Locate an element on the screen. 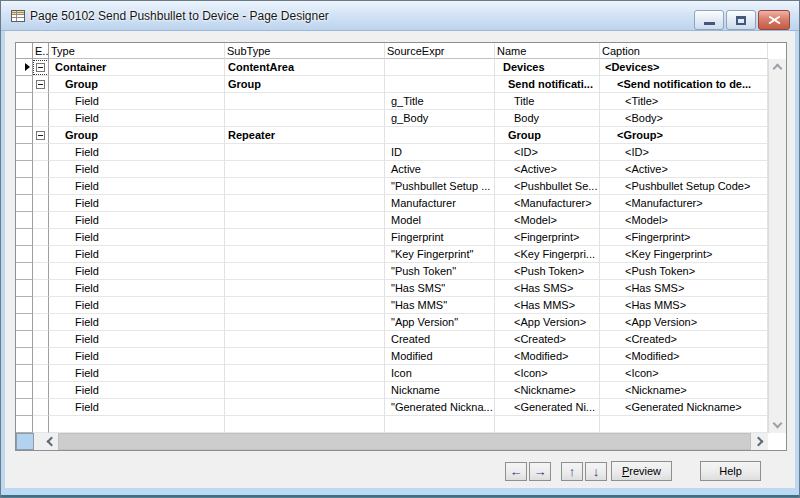 Image resolution: width=800 pixels, height=498 pixels. cell-type: Container is located at coordinates (137, 68).